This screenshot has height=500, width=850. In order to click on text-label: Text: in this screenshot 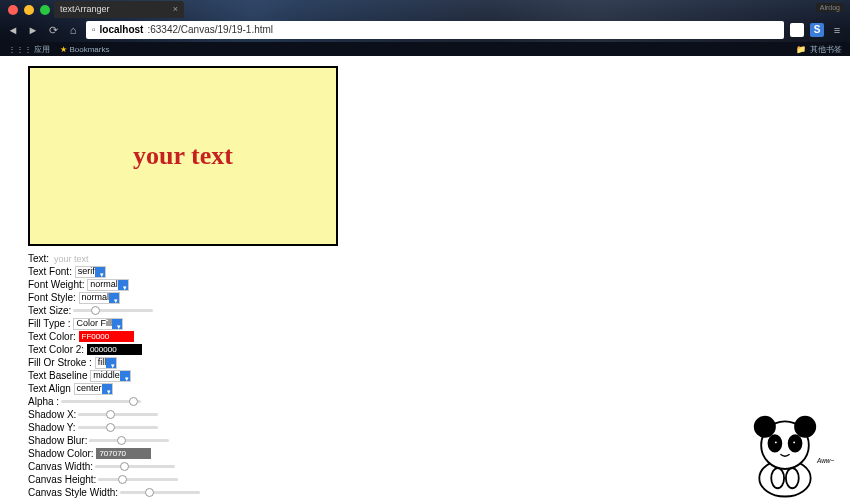, I will do `click(38, 258)`.